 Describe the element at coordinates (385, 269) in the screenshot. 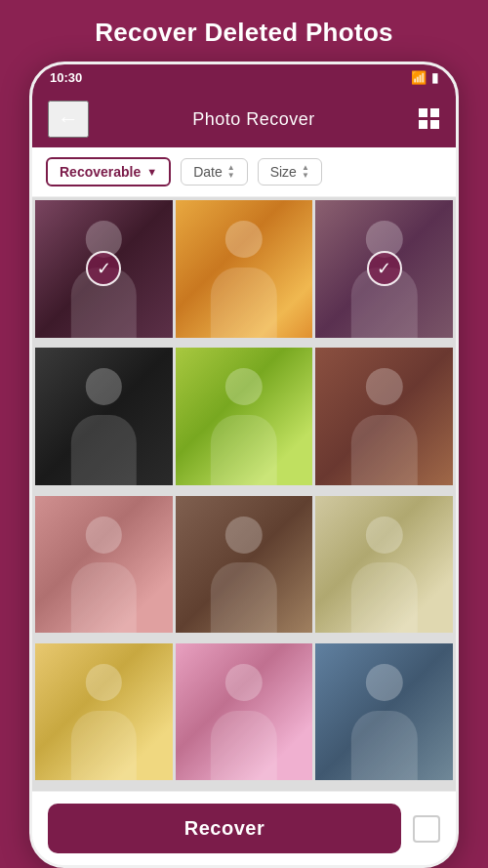

I see `selection-check-3: ✓` at that location.